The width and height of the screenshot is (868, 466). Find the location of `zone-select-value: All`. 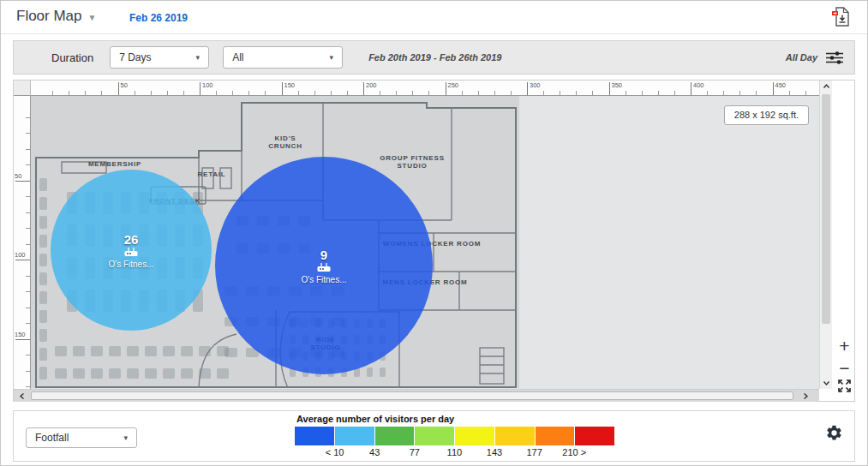

zone-select-value: All is located at coordinates (238, 57).